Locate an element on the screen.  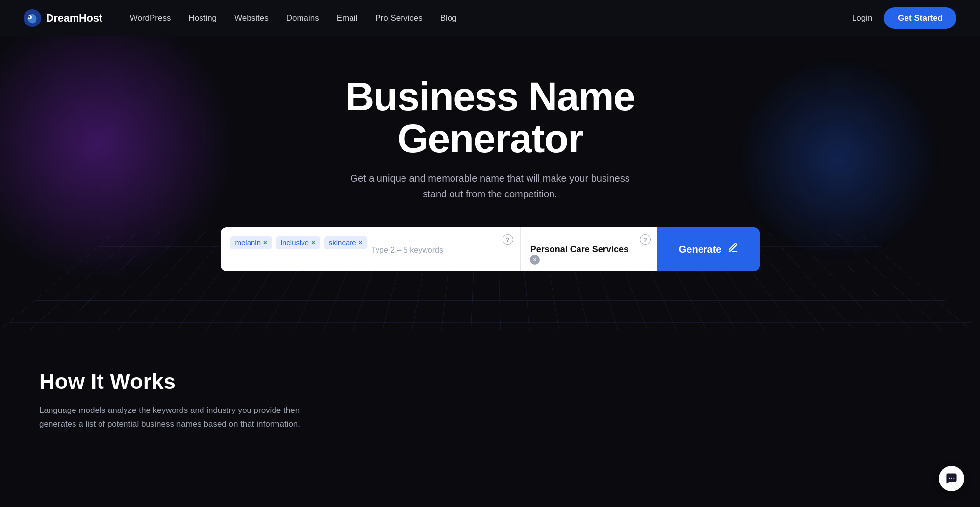
how-it-works-title: How It Works is located at coordinates (490, 382).